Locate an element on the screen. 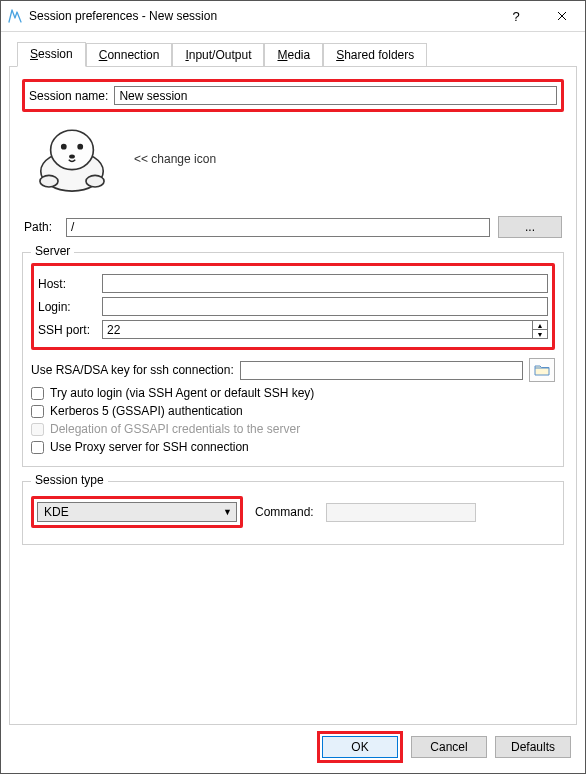  path-browse-button: ... is located at coordinates (530, 227).